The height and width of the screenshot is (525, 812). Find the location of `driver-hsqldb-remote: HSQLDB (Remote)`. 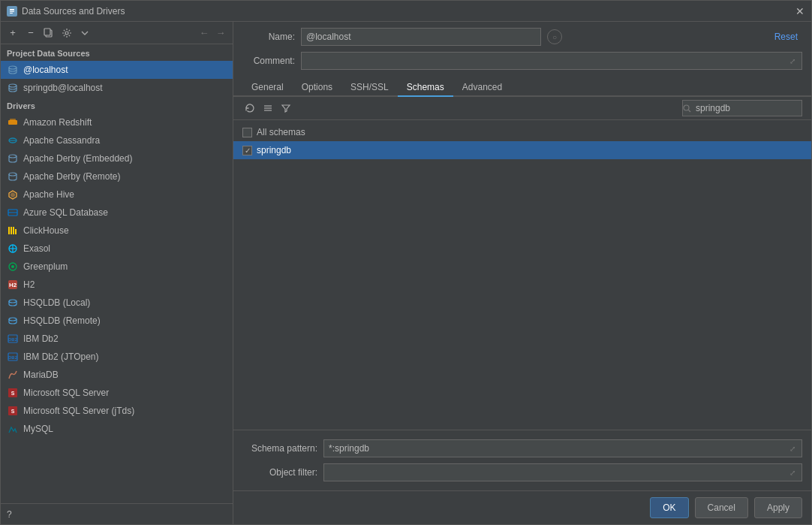

driver-hsqldb-remote: HSQLDB (Remote) is located at coordinates (117, 321).